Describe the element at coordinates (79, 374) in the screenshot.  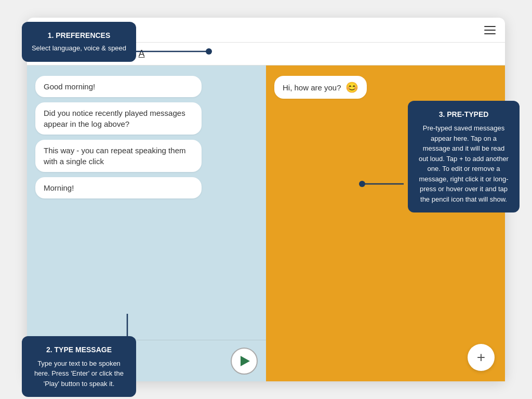
I see `tooltip-type-body: Type your text to be spoken here. Press …` at that location.